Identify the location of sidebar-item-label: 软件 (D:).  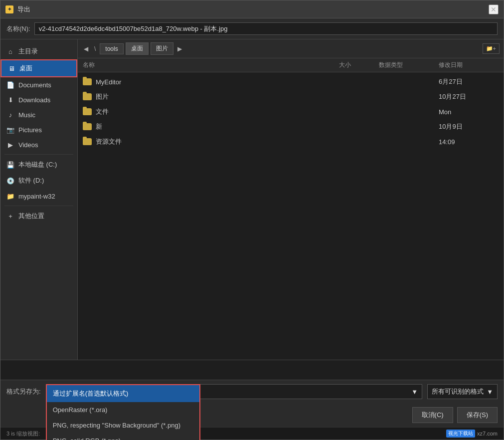
(31, 181).